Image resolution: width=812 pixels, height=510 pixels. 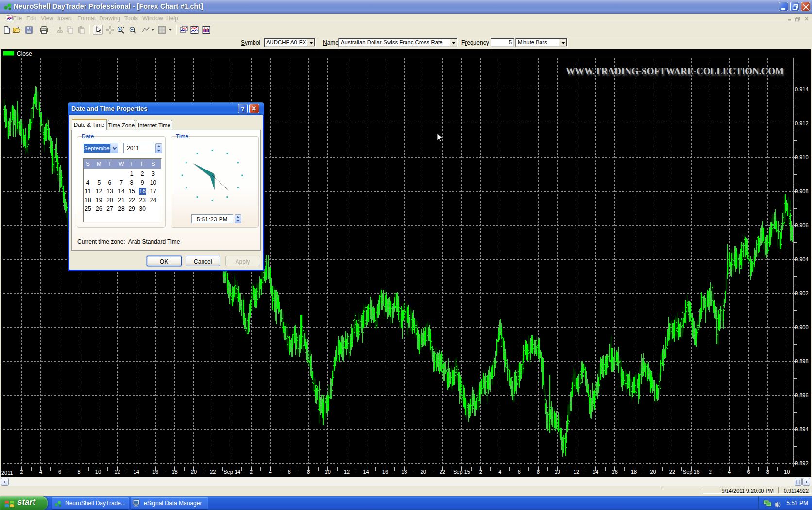 I want to click on svg-text: 0.910, so click(x=802, y=157).